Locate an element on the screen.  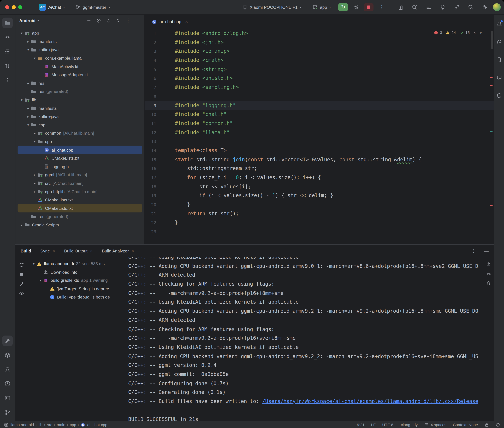
soft-wrap-button is located at coordinates (489, 273).